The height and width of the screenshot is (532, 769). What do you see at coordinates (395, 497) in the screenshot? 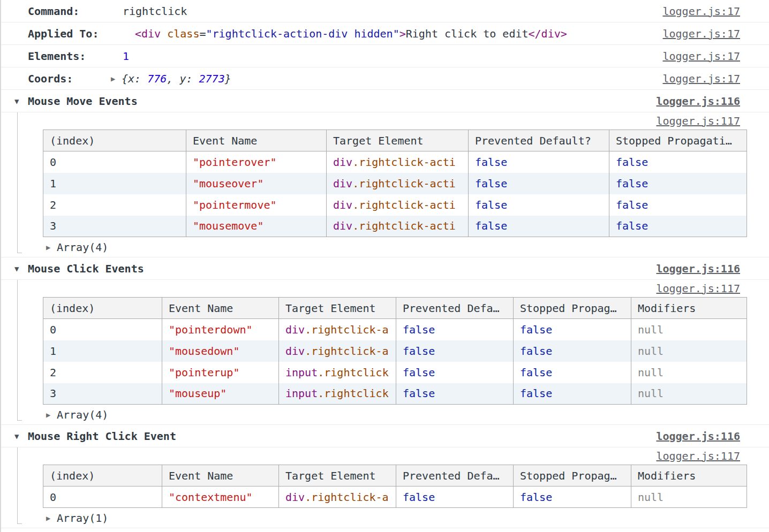
I see `table-row: 0 "contextmenu" div.rightclick-a false f…` at bounding box center [395, 497].